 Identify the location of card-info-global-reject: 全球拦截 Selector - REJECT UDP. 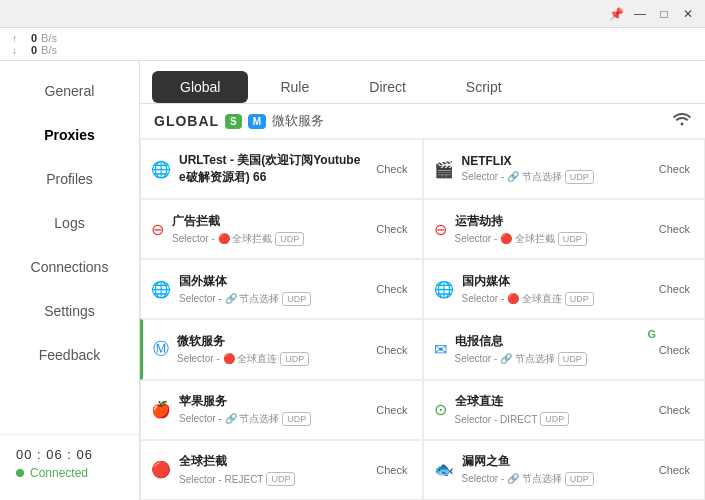
(272, 470).